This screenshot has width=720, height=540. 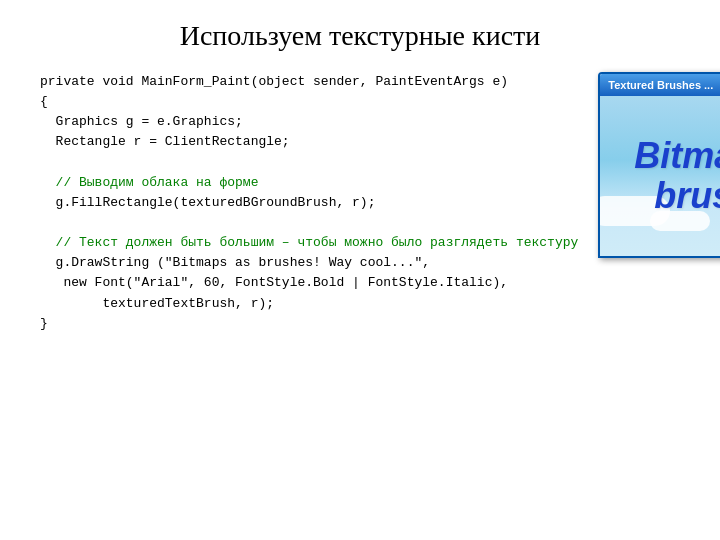 I want to click on big-text-line1: Bitmaps as, so click(x=677, y=156).